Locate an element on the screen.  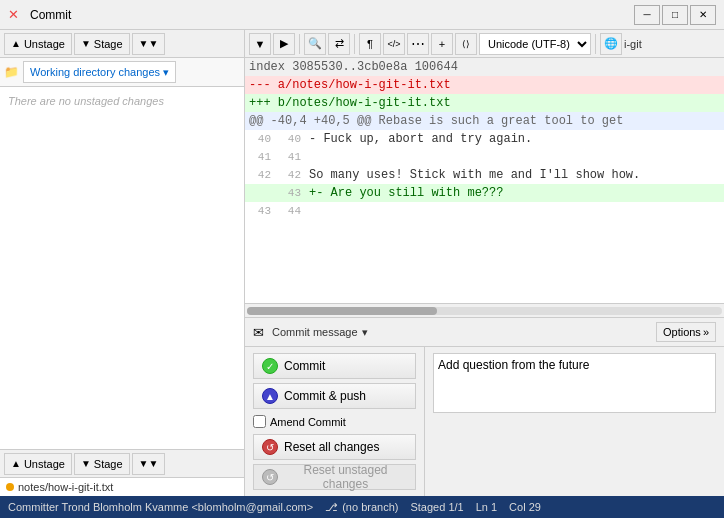
separator3 is located at coordinates (596, 44).